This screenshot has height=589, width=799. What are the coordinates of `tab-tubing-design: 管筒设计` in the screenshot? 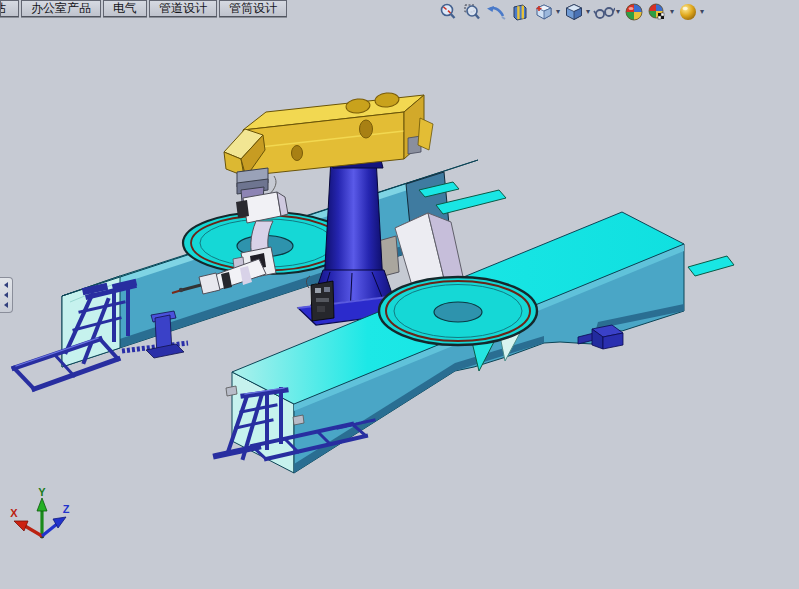 It's located at (253, 8).